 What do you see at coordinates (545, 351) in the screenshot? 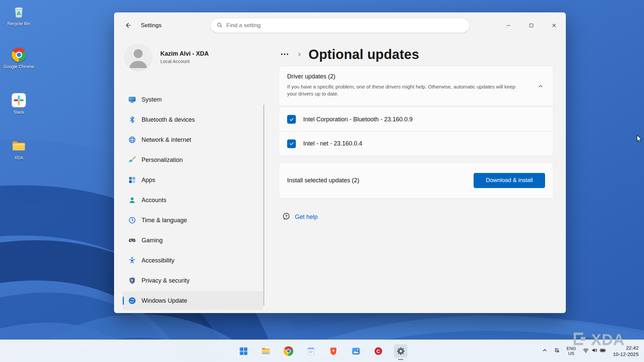
I see `chevron-up-icon` at bounding box center [545, 351].